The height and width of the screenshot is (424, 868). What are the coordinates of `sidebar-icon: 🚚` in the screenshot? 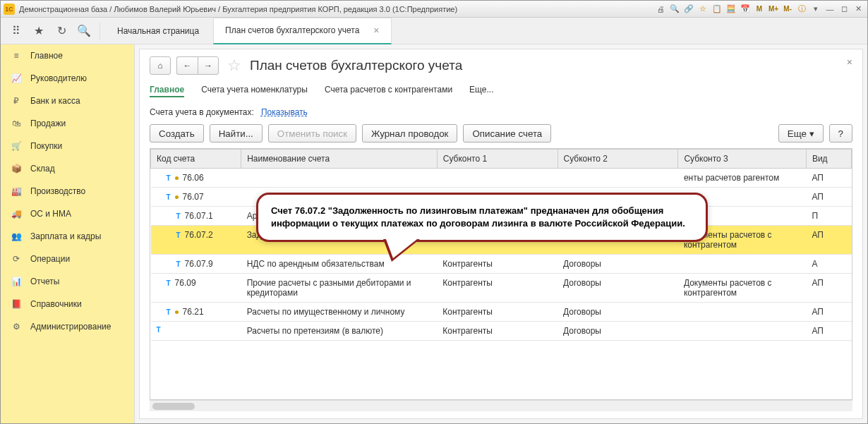 It's located at (16, 214).